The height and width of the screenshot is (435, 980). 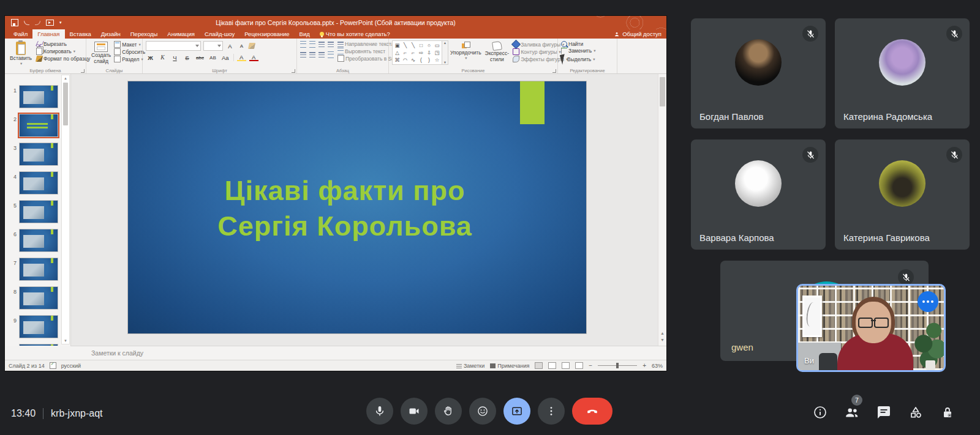 What do you see at coordinates (39, 125) in the screenshot?
I see `thumbnail-image-selected` at bounding box center [39, 125].